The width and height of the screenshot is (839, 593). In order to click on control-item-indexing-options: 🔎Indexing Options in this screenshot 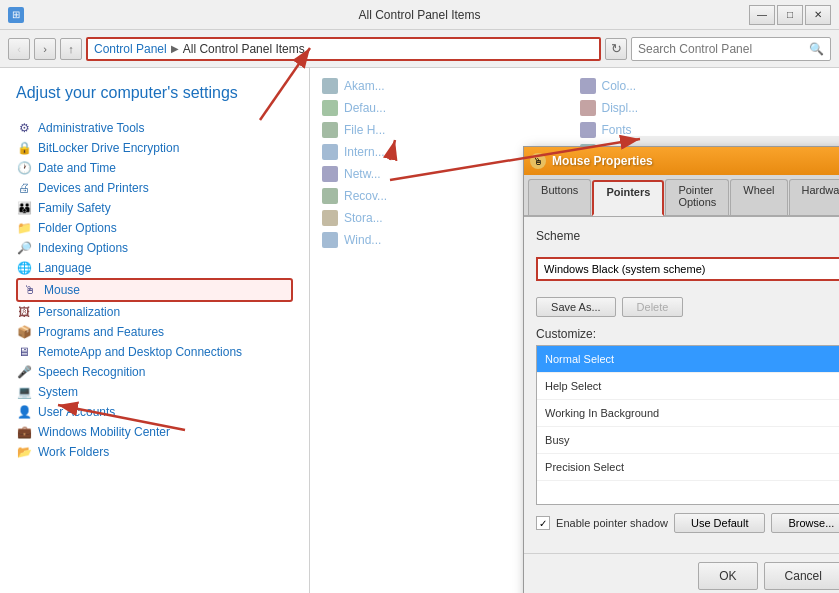, I will do `click(154, 248)`.